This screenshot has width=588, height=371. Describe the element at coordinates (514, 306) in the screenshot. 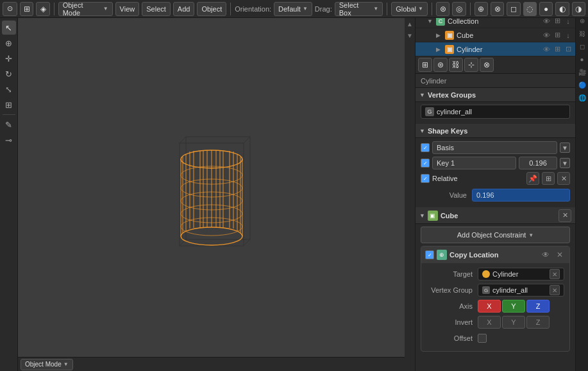

I see `axis-y-btn: Y` at that location.